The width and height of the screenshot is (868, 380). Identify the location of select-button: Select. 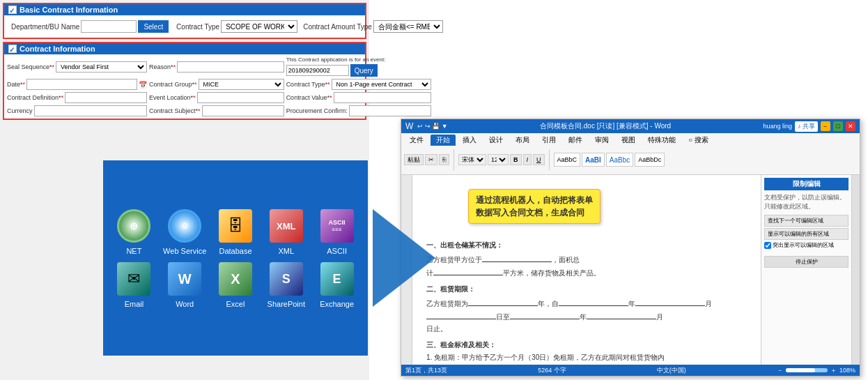
(153, 26).